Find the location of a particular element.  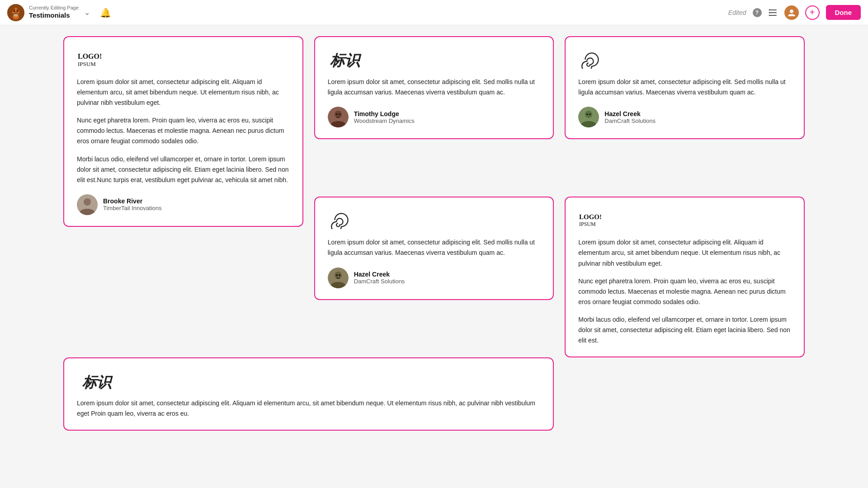

header-left: Currently Editing Page Testimonials ⌄ 🔔 is located at coordinates (59, 13).